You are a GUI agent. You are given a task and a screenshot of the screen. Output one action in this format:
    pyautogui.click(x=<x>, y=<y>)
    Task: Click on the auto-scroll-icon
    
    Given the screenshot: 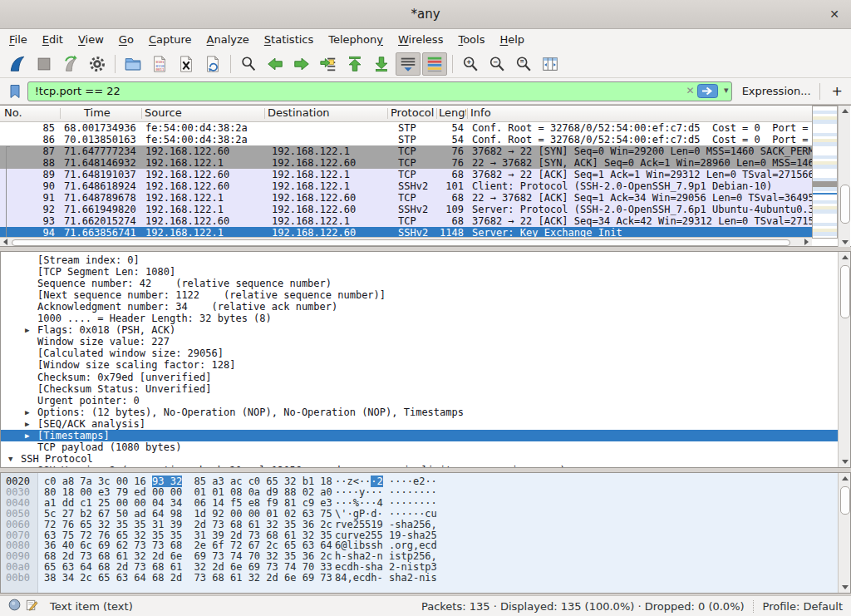 What is the action you would take?
    pyautogui.click(x=408, y=64)
    